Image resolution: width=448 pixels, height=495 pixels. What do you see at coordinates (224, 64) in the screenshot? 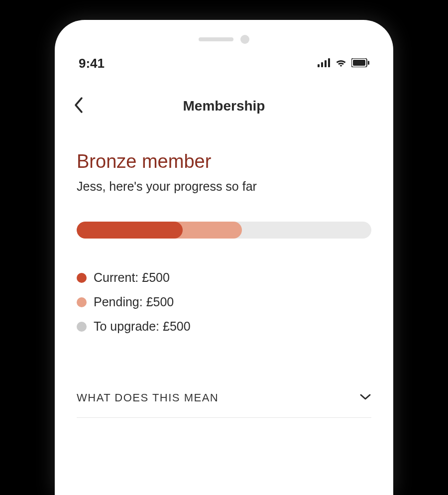
I see `status-bar: 9:41` at bounding box center [224, 64].